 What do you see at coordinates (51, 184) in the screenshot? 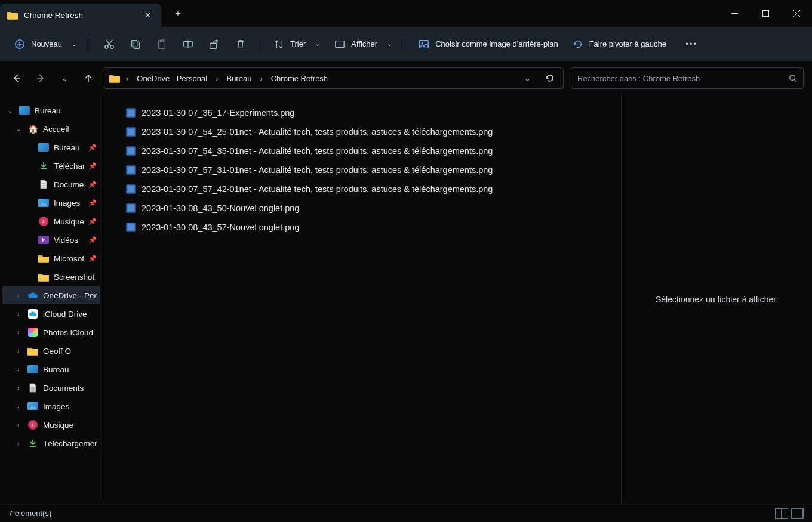
I see `sidebar-item: Documents📌` at bounding box center [51, 184].